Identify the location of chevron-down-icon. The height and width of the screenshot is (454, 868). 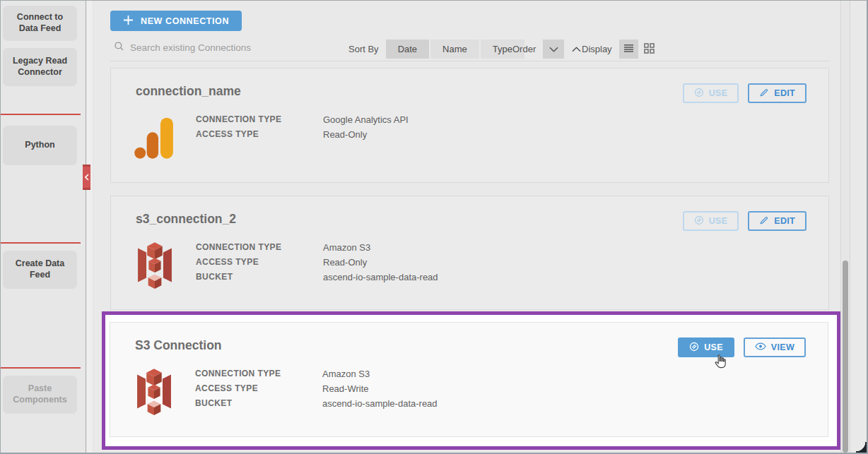
(554, 49).